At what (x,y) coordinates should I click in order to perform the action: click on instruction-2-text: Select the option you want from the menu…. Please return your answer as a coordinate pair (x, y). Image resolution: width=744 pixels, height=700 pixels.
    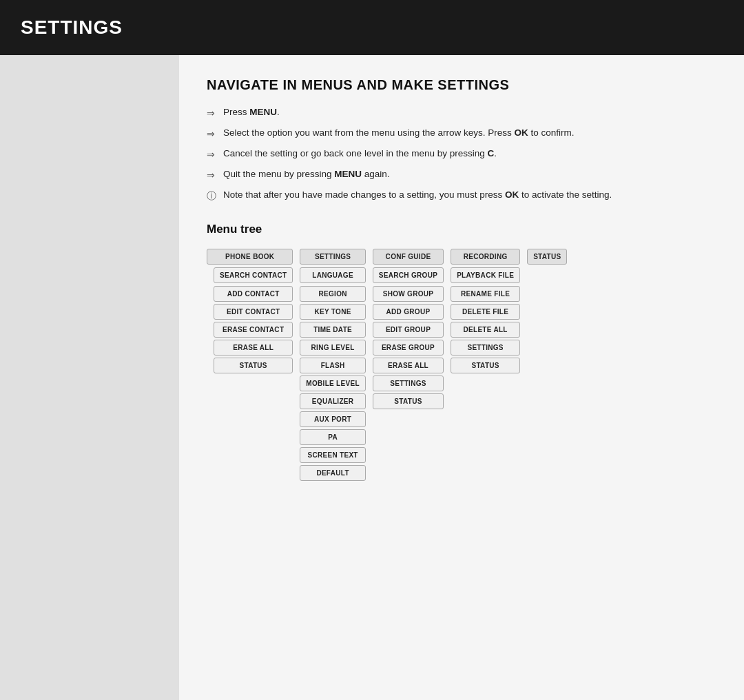
    Looking at the image, I should click on (399, 133).